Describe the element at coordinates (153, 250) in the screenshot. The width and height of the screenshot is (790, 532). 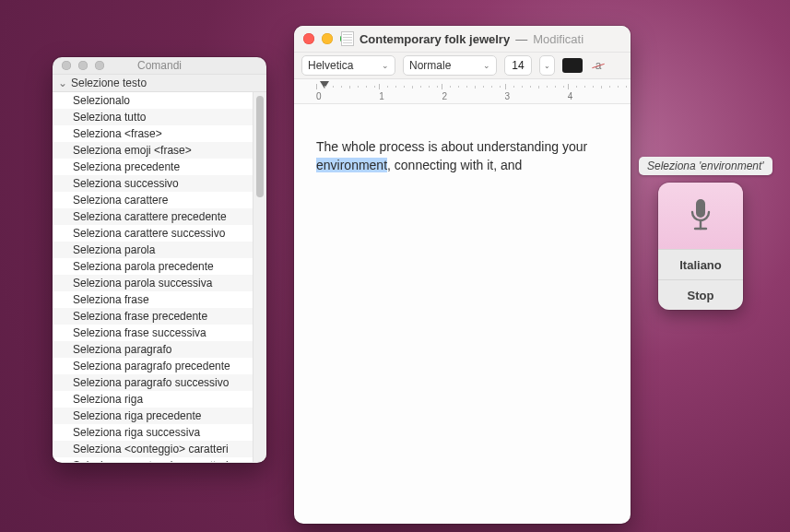
I see `command-row: Seleziona parola` at that location.